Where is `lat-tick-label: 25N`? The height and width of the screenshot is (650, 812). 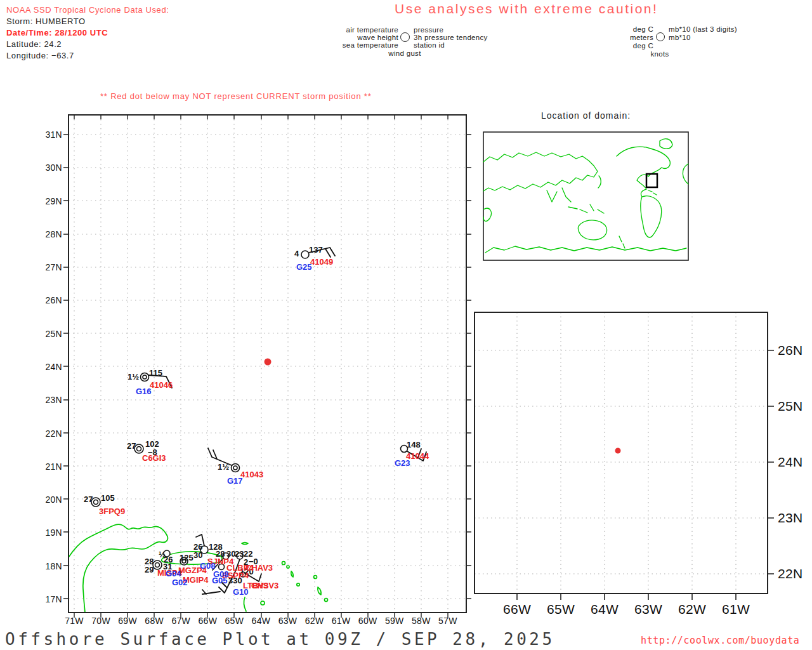 lat-tick-label: 25N is located at coordinates (49, 334).